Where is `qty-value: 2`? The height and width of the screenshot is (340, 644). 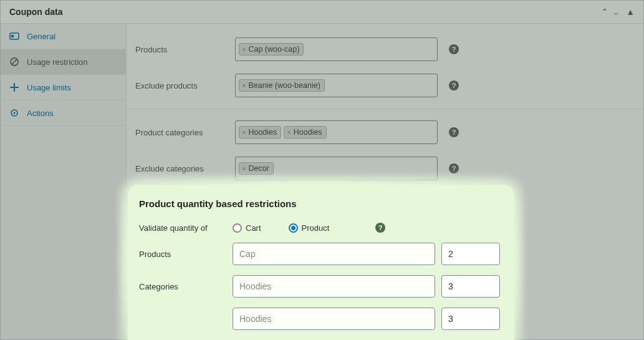 qty-value: 2 is located at coordinates (451, 254).